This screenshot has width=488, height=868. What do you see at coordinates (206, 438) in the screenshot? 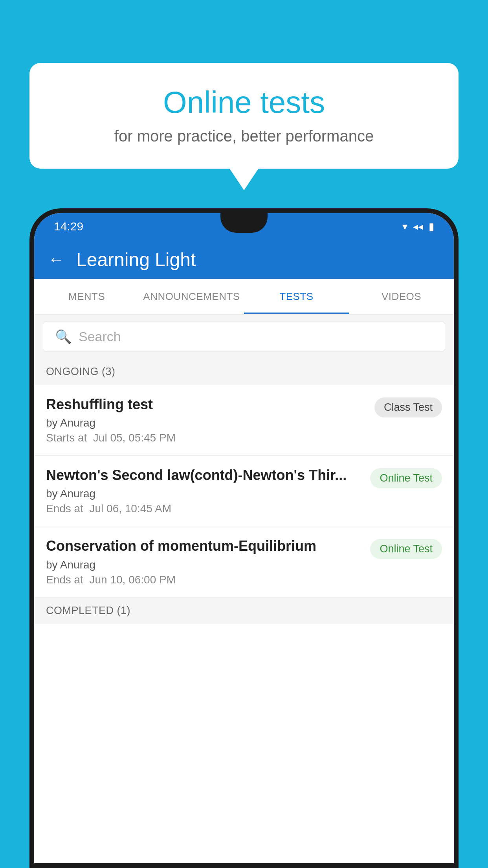
I see `test-time: Starts at Jul 05, 05:45 PM` at bounding box center [206, 438].